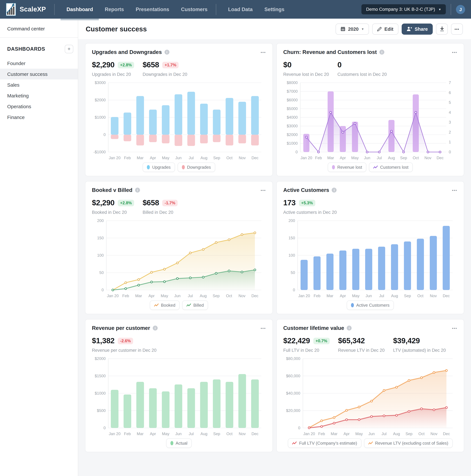 This screenshot has width=471, height=476. What do you see at coordinates (179, 443) in the screenshot?
I see `legend-actual: Actual` at bounding box center [179, 443].